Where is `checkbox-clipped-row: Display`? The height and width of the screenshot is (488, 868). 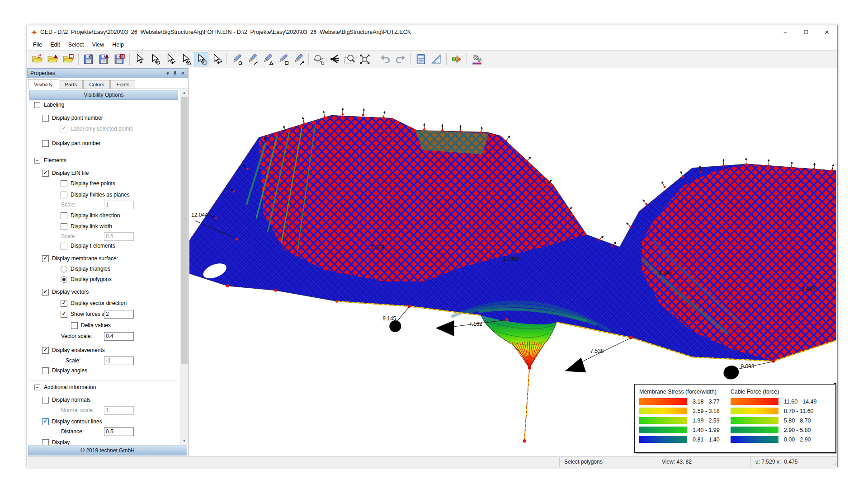 checkbox-clipped-row: Display is located at coordinates (56, 441).